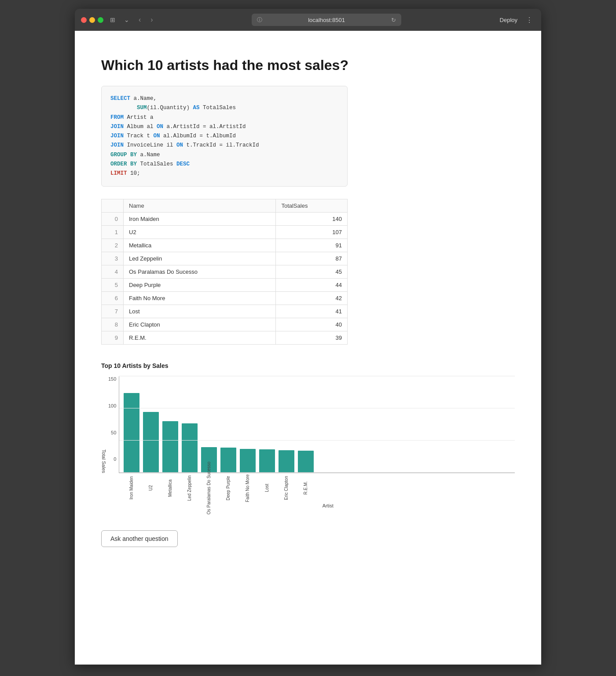 The height and width of the screenshot is (676, 616). What do you see at coordinates (113, 338) in the screenshot?
I see `row-index: 9` at bounding box center [113, 338].